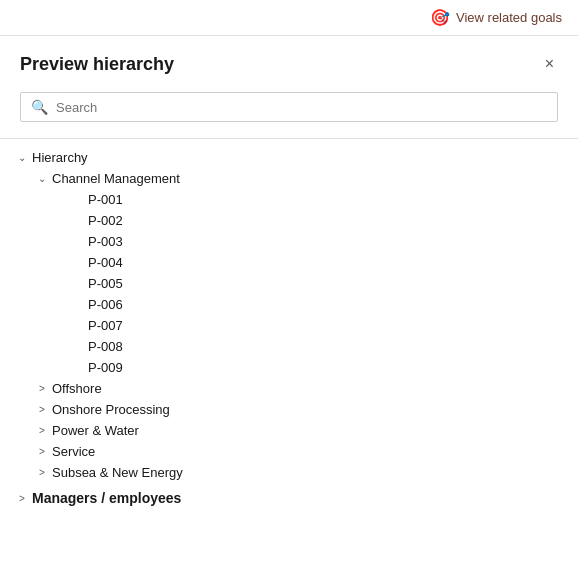 The width and height of the screenshot is (578, 576). Describe the element at coordinates (289, 452) in the screenshot. I see `tree-item-service: > Service` at that location.